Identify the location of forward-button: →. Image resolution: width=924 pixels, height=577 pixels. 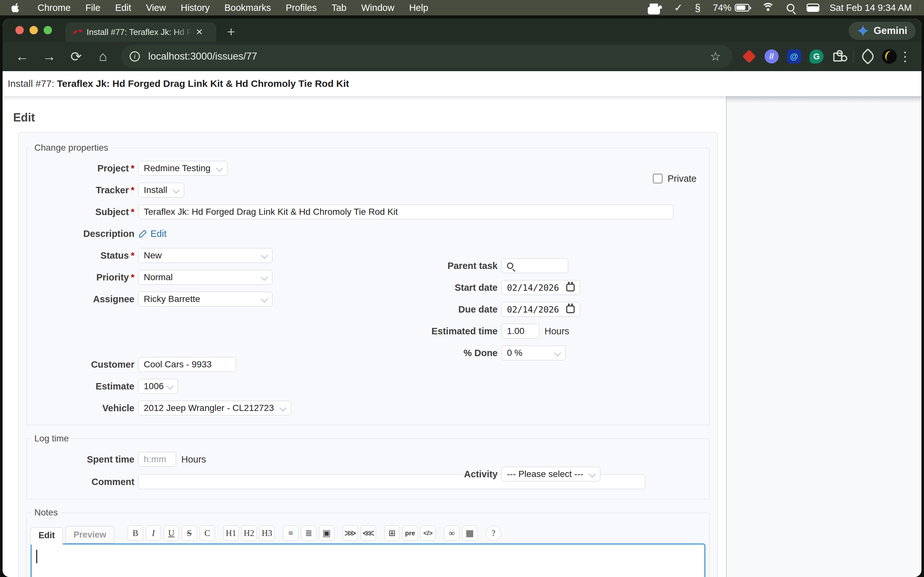
(49, 56).